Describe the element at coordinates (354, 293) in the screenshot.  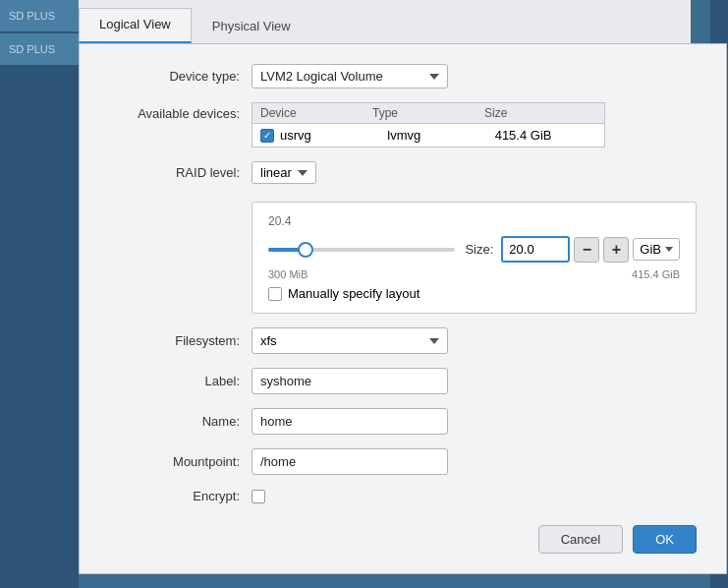
I see `manually-label: Manually specify layout` at that location.